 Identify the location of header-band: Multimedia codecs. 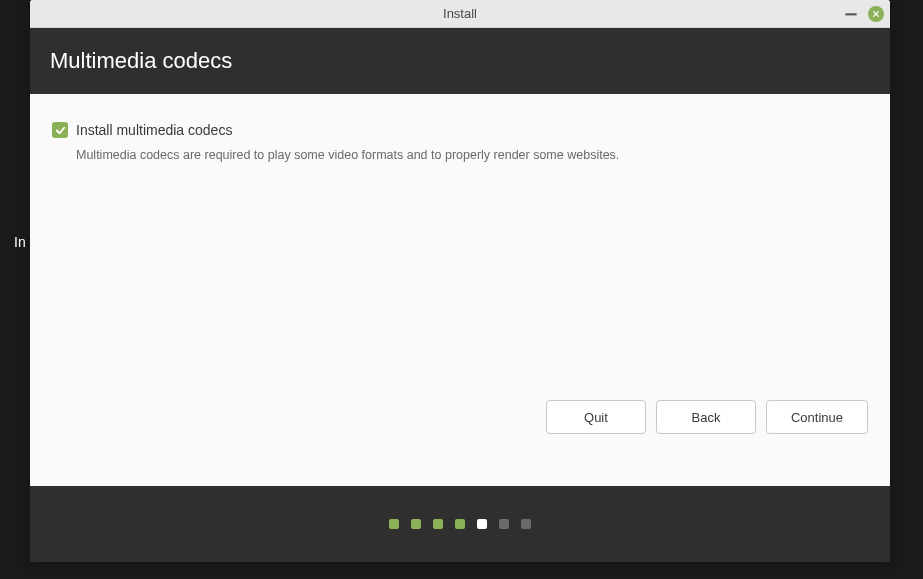
(460, 61).